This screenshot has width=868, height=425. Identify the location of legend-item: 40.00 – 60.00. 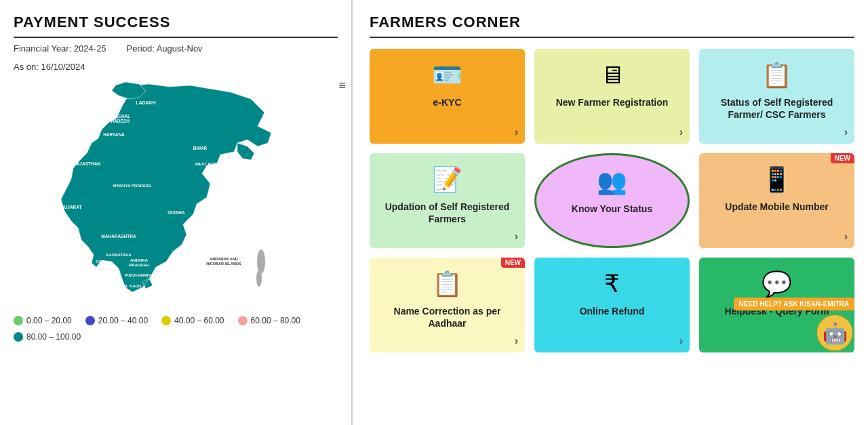
(193, 321).